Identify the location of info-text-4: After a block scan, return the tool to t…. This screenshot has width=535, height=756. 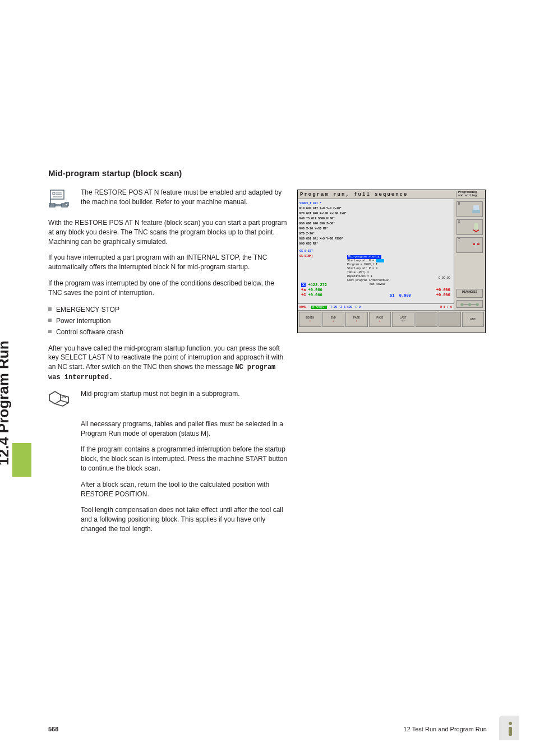
(185, 490).